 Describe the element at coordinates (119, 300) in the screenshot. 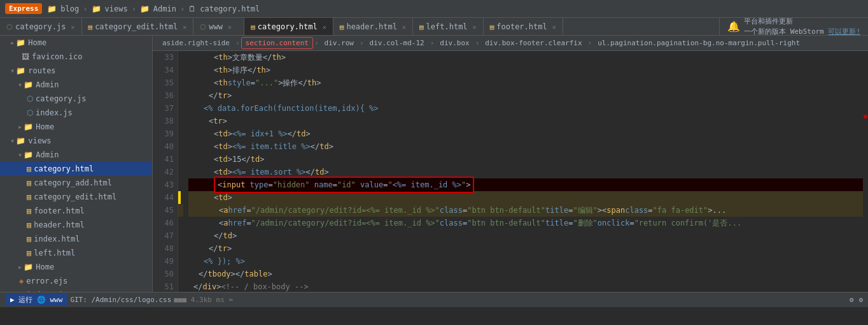

I see `status-left: ▶ 运行 🌐 www GIT: /Admin/css/logo.css ■■■ …` at that location.